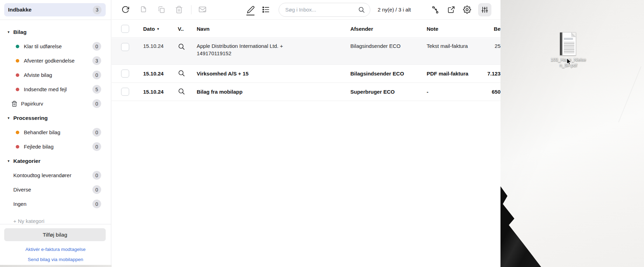  I want to click on add-bilag-button: Tilføj bilag, so click(55, 235).